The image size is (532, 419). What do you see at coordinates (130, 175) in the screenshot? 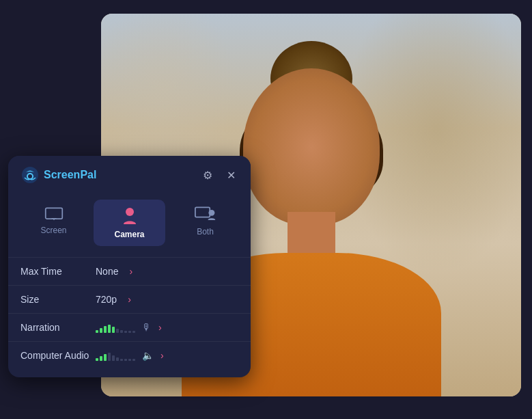
I see `panel-header: ScreenPal ⚙ ✕` at bounding box center [130, 175].